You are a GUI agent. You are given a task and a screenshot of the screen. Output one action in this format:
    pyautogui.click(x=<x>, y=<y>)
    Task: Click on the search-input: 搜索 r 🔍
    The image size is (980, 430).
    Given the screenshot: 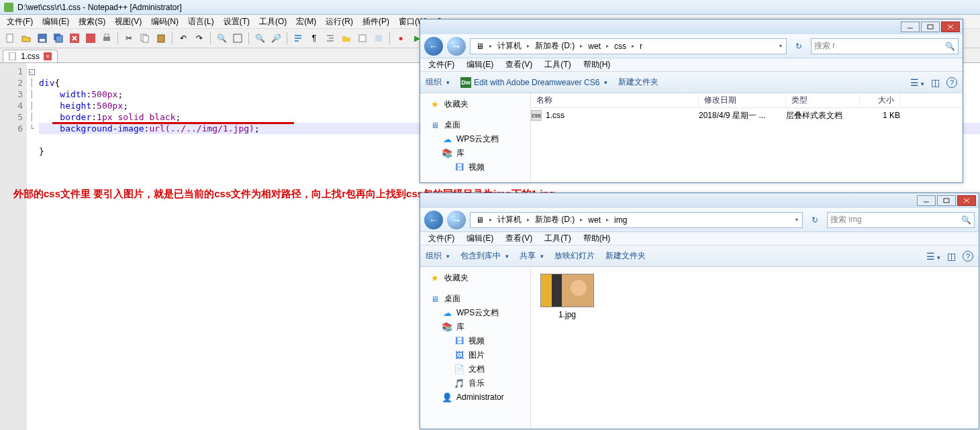 What is the action you would take?
    pyautogui.click(x=885, y=46)
    